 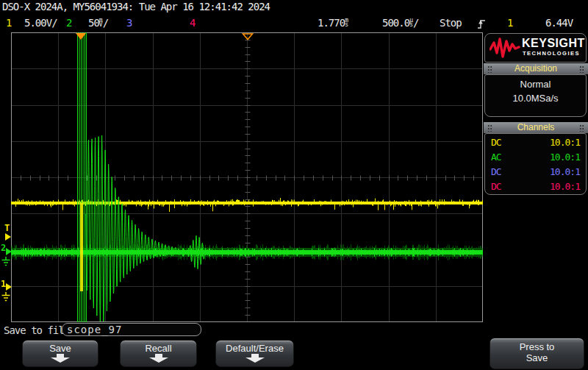 I want to click on ch1-coupling: DC, so click(x=496, y=143).